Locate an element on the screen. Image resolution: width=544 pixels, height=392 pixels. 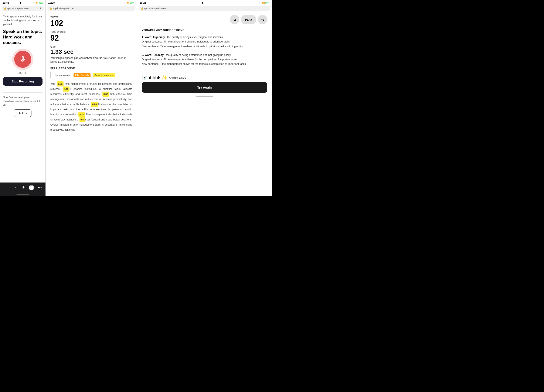
forward-button-1: → is located at coordinates (15, 187).